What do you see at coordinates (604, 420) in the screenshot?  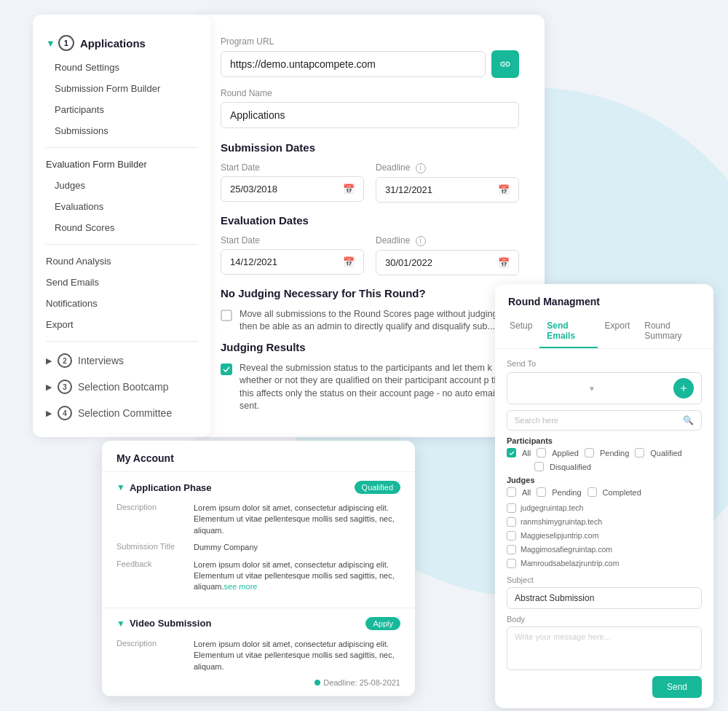 I see `search-field: Search here 🔍` at bounding box center [604, 420].